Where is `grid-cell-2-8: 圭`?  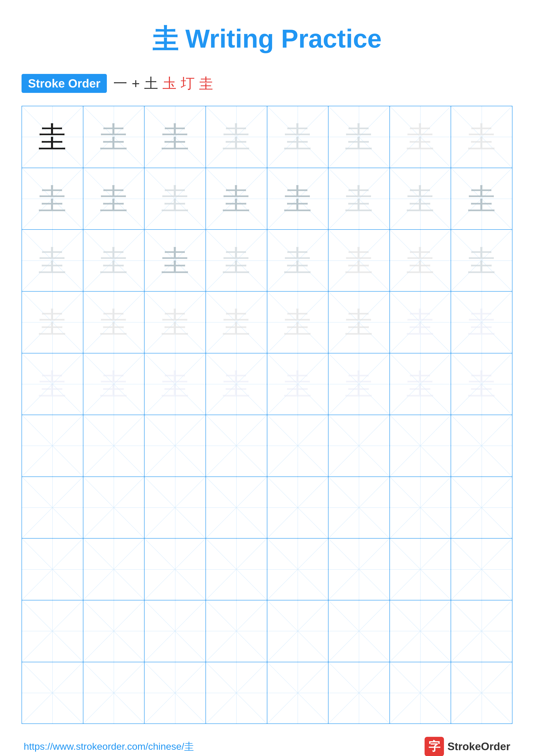
grid-cell-2-8: 圭 is located at coordinates (482, 199).